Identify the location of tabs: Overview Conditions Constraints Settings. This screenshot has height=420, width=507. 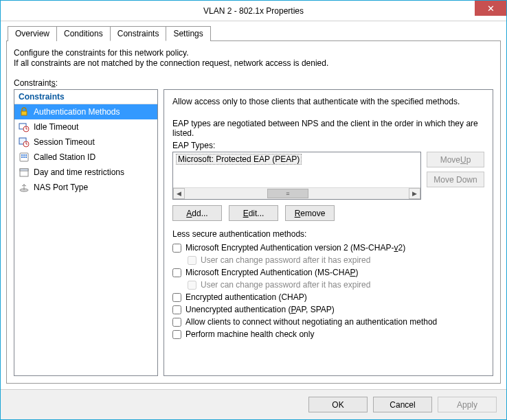
(254, 34).